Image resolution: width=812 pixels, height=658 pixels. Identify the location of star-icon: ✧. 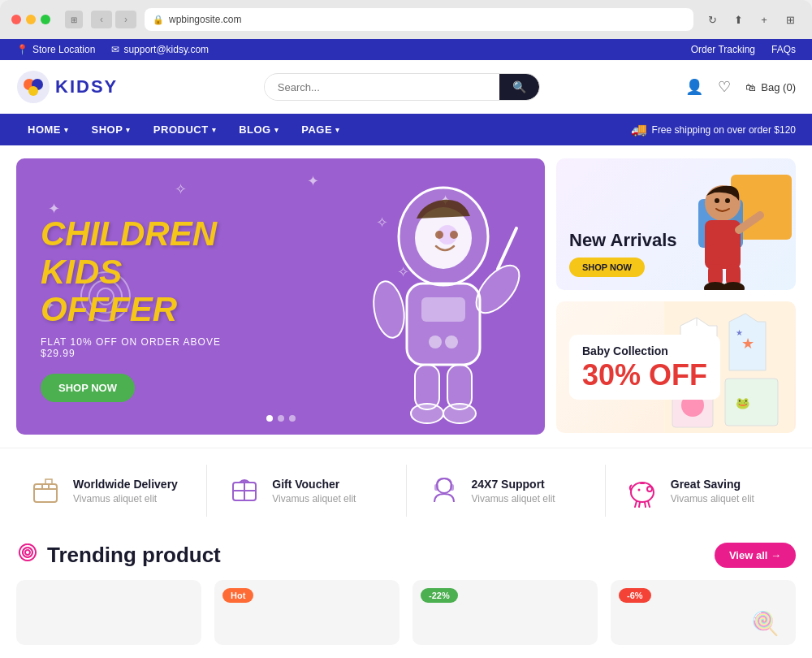
(180, 189).